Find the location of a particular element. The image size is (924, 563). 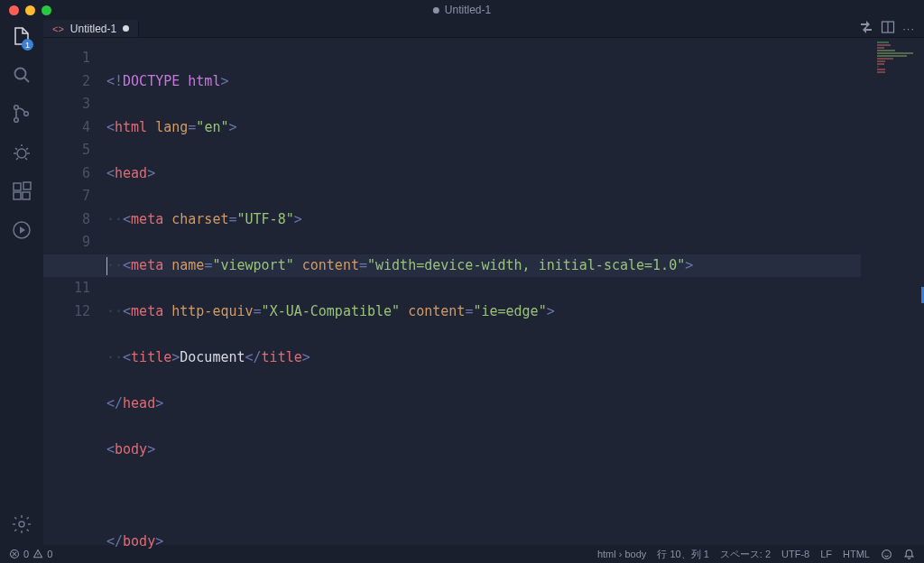

compare-icon is located at coordinates (866, 29).